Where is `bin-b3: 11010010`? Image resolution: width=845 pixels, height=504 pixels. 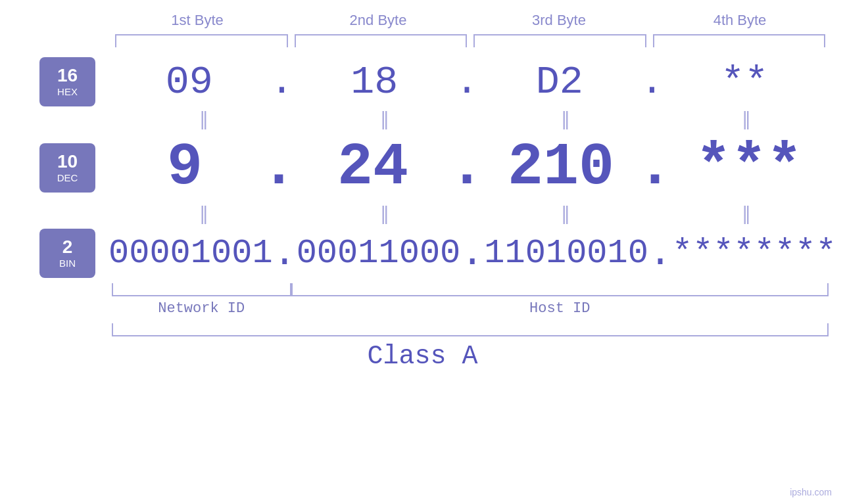
bin-b3: 11010010 is located at coordinates (566, 254).